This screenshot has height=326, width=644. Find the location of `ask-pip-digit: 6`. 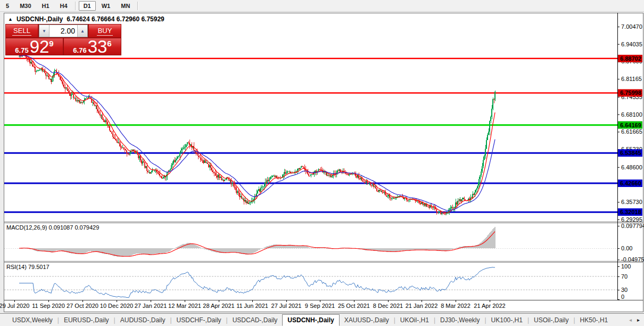

ask-pip-digit: 6 is located at coordinates (109, 44).